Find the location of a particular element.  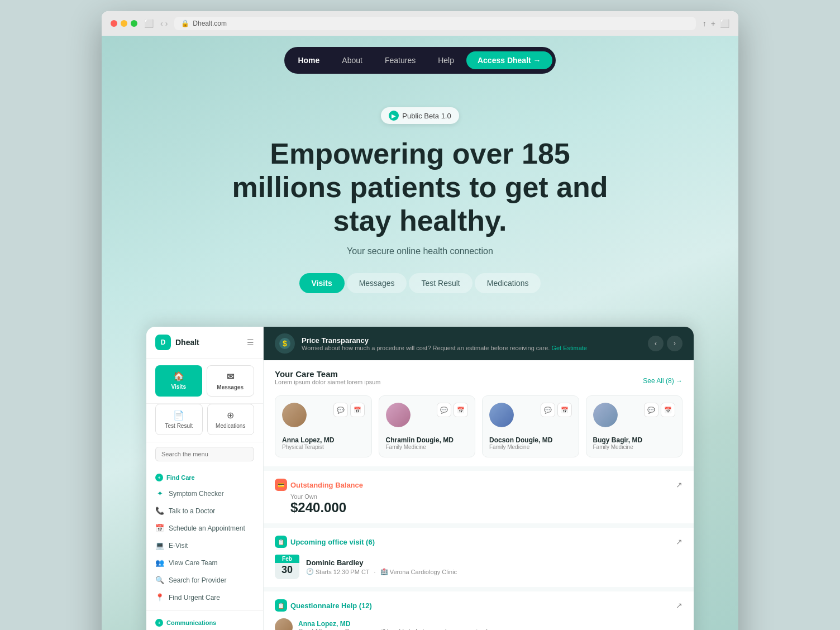

visits-label: Visits is located at coordinates (179, 386).